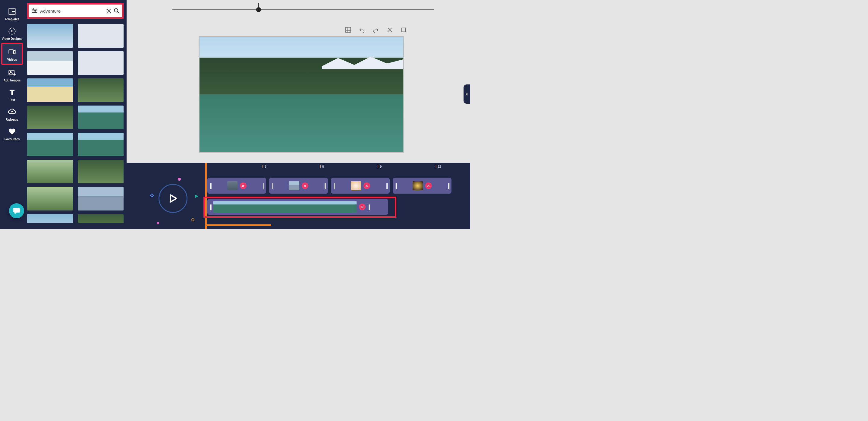  I want to click on sidebar-item-templates: Templates, so click(12, 13).